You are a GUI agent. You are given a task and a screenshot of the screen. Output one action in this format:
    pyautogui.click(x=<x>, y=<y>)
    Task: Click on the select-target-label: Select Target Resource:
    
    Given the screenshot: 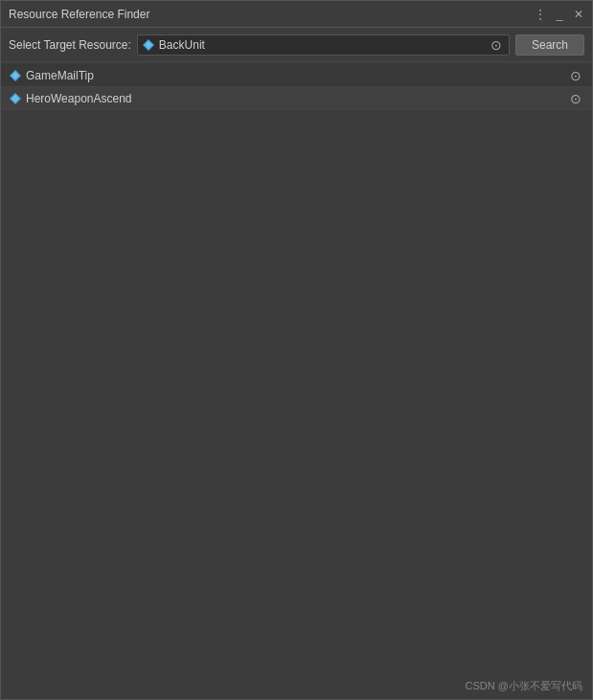 What is the action you would take?
    pyautogui.click(x=70, y=45)
    